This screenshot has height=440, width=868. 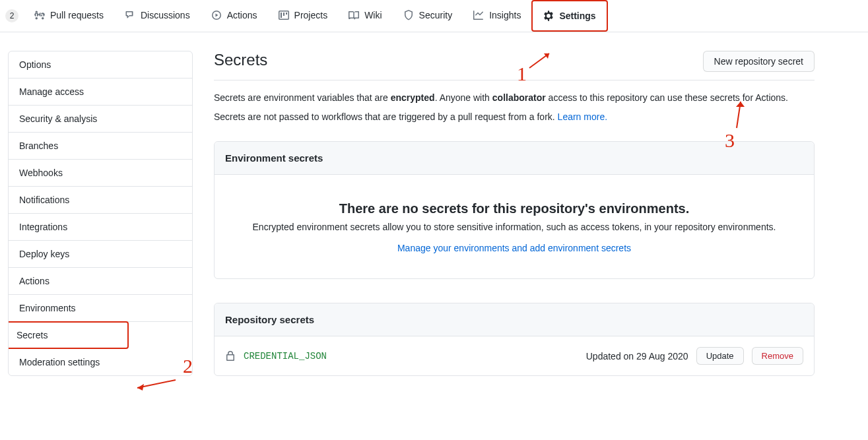 I want to click on tab-security: Security, so click(x=428, y=16).